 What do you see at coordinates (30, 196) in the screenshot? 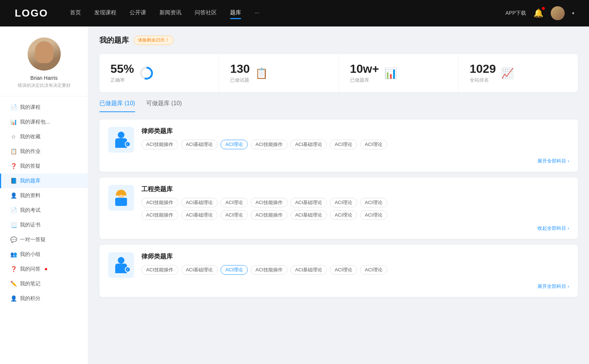
I see `sidebar-label: 我的资料` at bounding box center [30, 196].